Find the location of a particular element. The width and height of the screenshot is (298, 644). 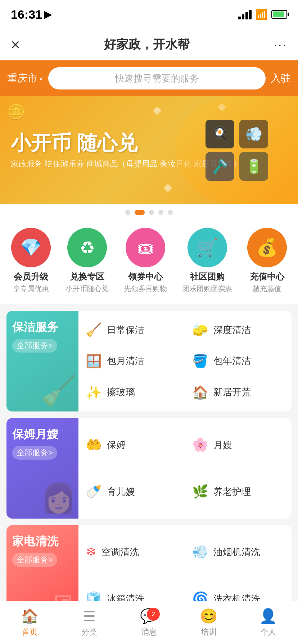

service-all-btn-baomuyue: 全部服务> is located at coordinates (35, 453).